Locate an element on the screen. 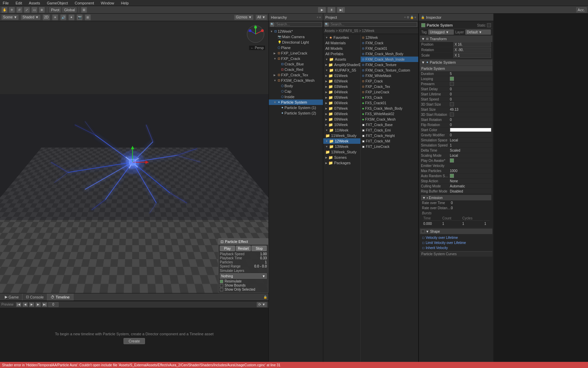 The width and height of the screenshot is (588, 368). tl-next-frame: ▶ is located at coordinates (38, 305).